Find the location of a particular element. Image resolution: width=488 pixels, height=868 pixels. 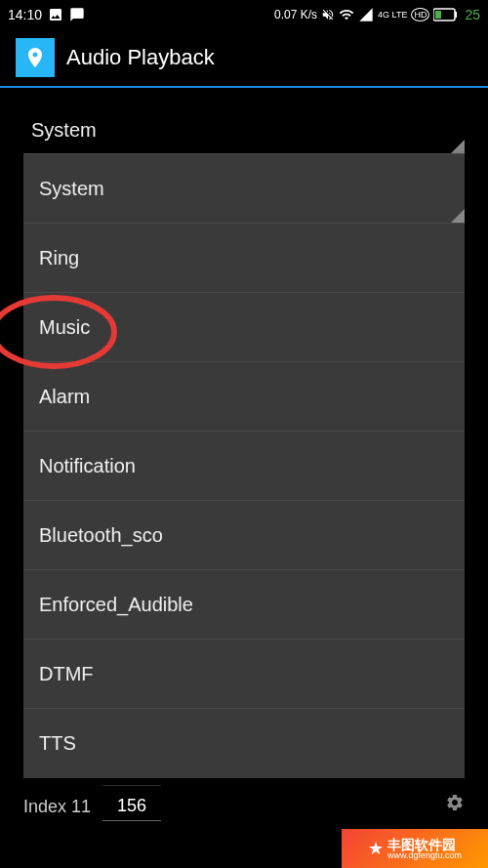

status-left: 14:10 is located at coordinates (47, 15).